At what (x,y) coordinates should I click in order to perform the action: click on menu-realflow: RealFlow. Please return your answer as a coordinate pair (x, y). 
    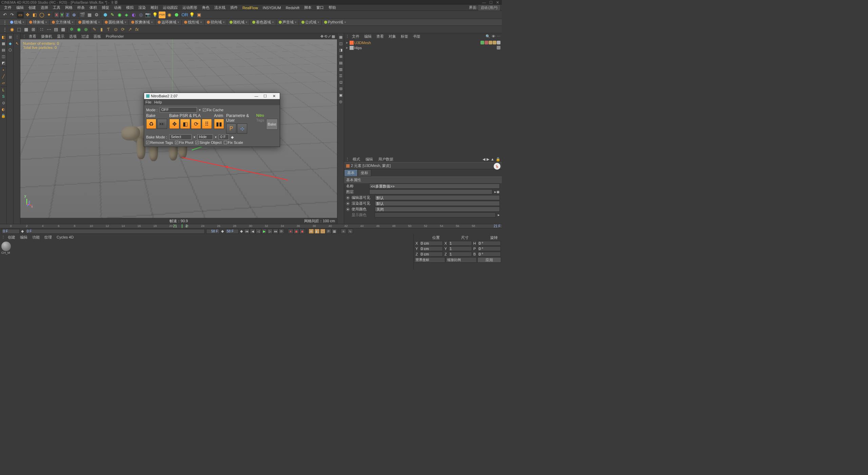
    Looking at the image, I should click on (250, 8).